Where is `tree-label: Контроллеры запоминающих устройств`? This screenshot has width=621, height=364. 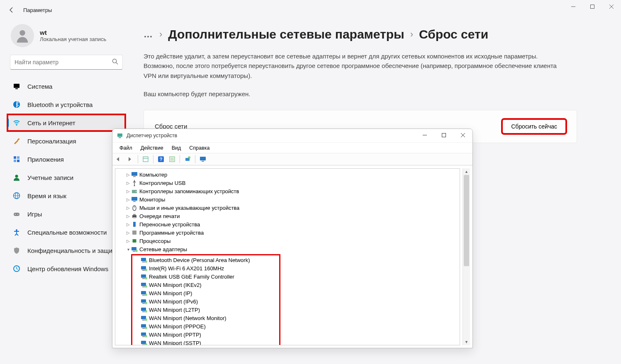 tree-label: Контроллеры запоминающих устройств is located at coordinates (189, 192).